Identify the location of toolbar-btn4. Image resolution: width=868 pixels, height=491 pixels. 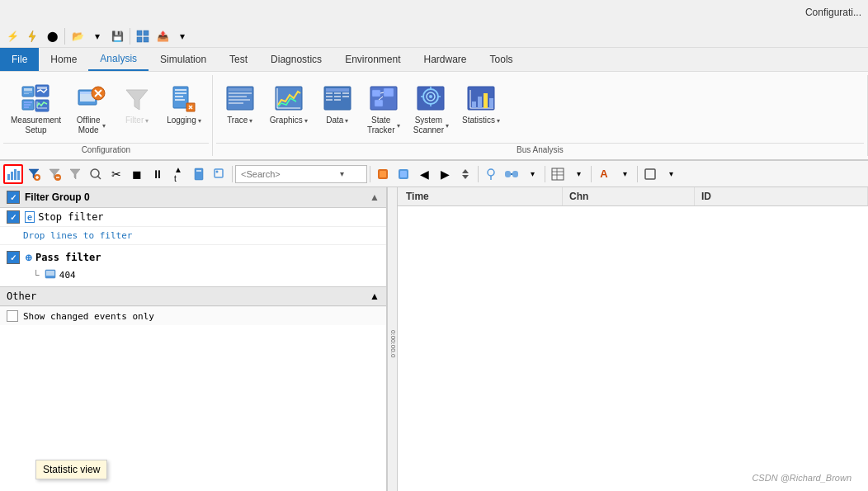
(75, 174).